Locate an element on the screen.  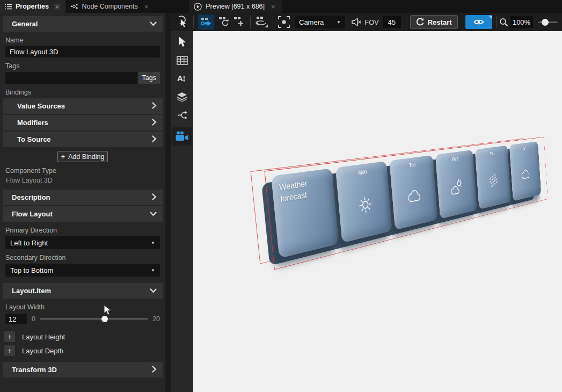
magnifier-icon is located at coordinates (503, 23).